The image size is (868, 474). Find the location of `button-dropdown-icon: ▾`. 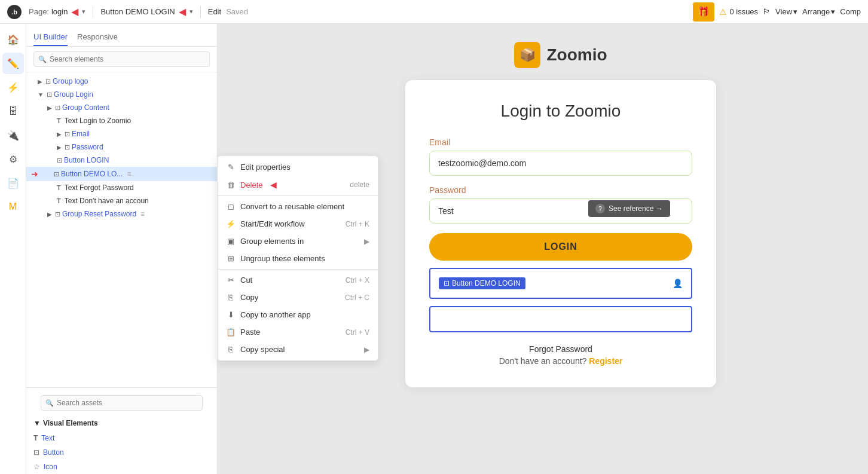

button-dropdown-icon: ▾ is located at coordinates (191, 12).